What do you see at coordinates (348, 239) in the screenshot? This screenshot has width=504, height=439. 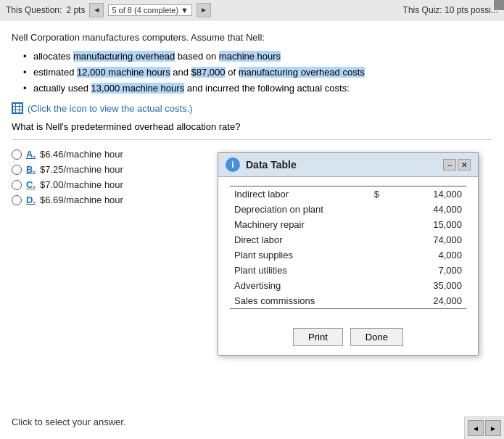 I see `table-row: Direct labor 74,000` at bounding box center [348, 239].